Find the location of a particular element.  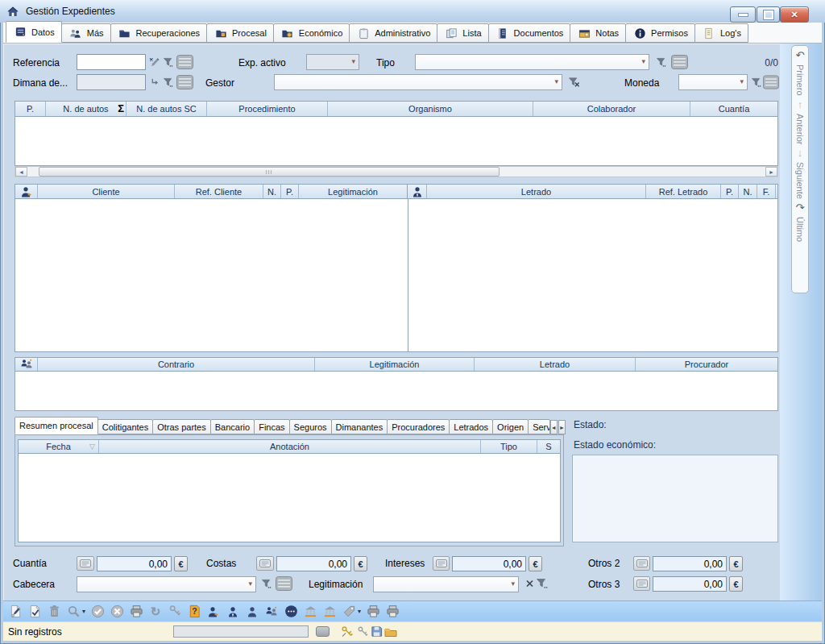

moneda-list-icon is located at coordinates (771, 82).